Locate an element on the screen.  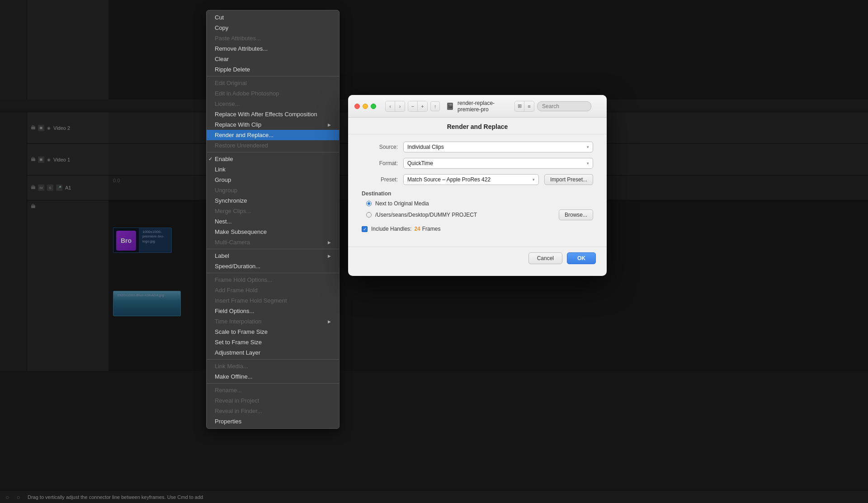
share-btn: ↑ is located at coordinates (435, 106).